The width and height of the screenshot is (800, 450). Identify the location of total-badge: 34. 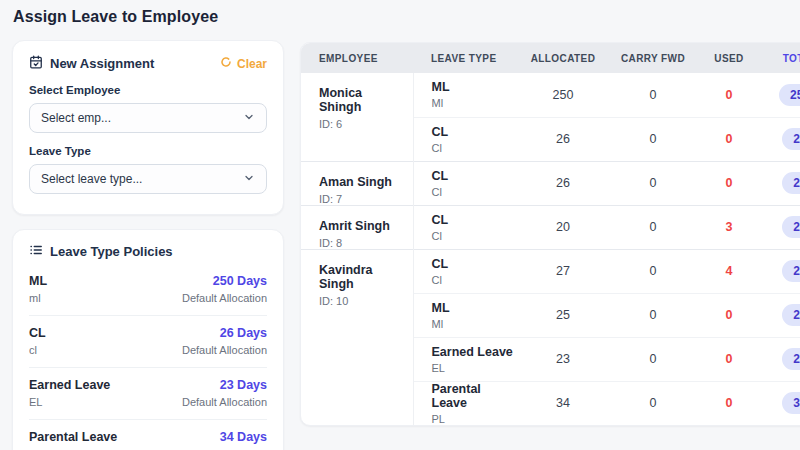
(791, 403).